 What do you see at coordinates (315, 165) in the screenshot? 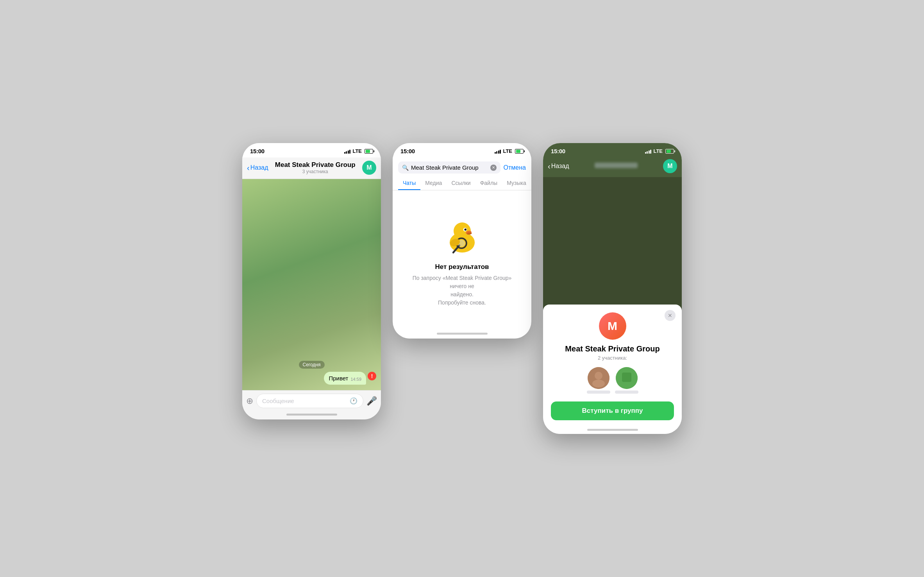
I see `chat-title-1: Meat Steak Private Group` at bounding box center [315, 165].